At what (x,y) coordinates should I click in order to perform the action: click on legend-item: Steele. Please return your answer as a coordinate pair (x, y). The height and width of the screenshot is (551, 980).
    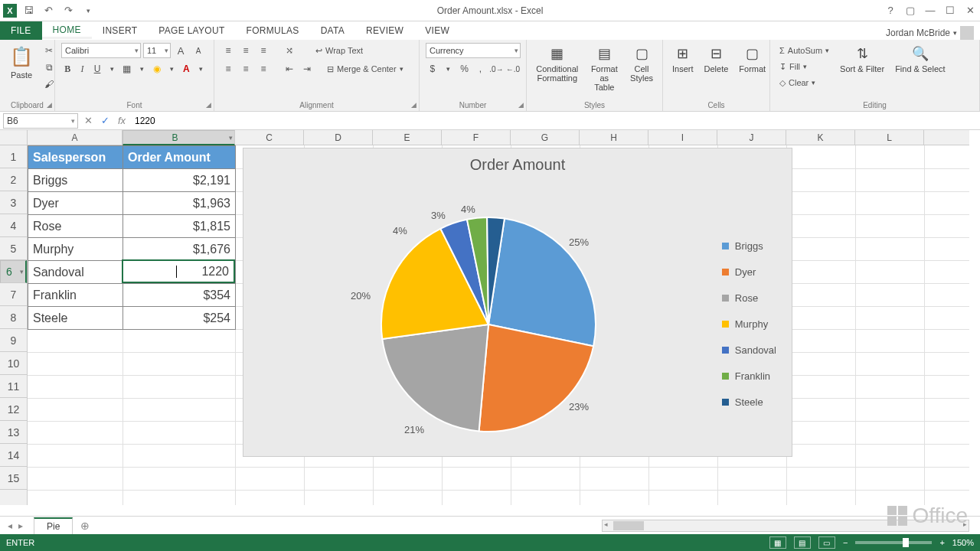
    Looking at the image, I should click on (749, 402).